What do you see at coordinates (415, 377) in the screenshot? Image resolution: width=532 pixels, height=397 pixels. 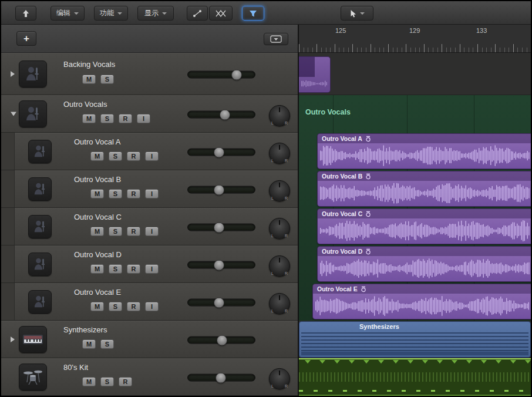 I see `region-80s-kit-drummer` at bounding box center [415, 377].